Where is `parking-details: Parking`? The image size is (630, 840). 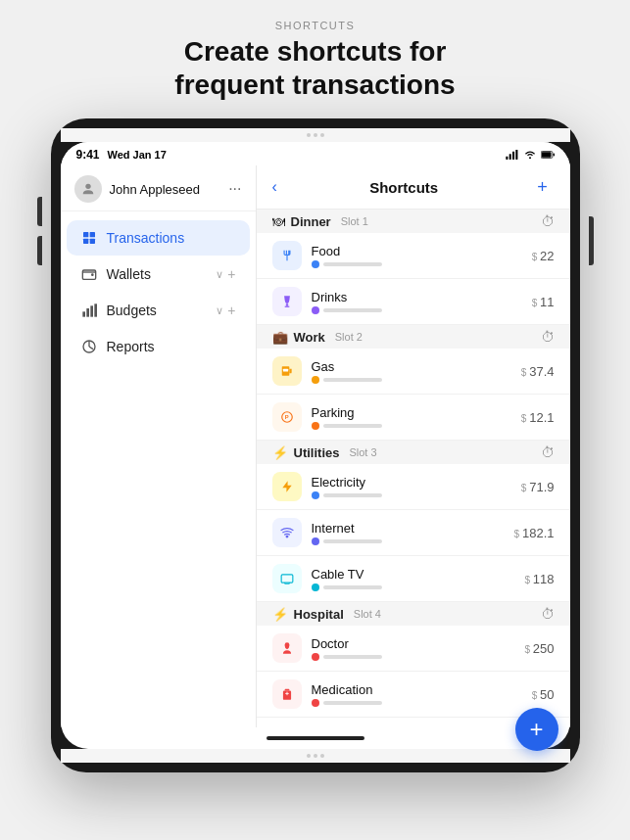
parking-details: Parking is located at coordinates (416, 417).